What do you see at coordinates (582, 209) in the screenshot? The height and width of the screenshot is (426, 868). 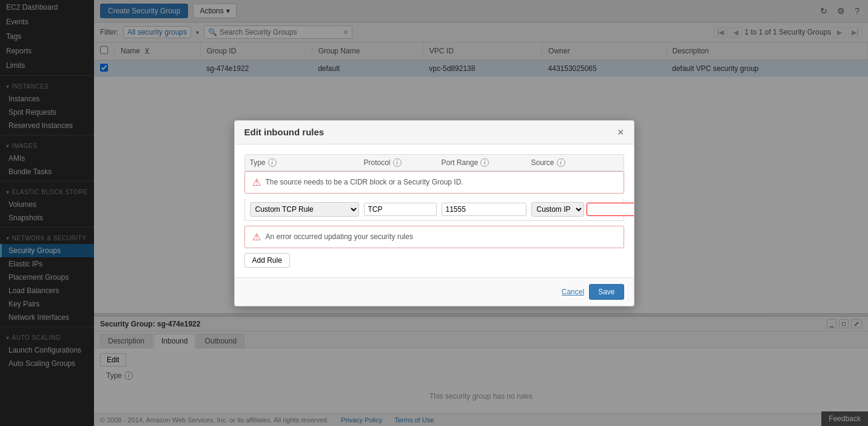 I see `rule-source-group: Custom IP Anywhere My IP` at bounding box center [582, 209].